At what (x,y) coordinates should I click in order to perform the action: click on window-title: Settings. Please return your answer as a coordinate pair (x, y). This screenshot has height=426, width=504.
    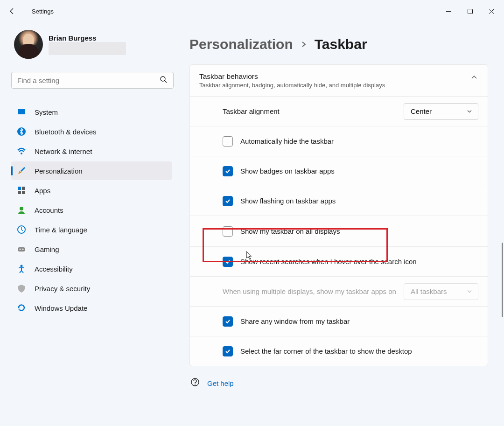
    Looking at the image, I should click on (43, 11).